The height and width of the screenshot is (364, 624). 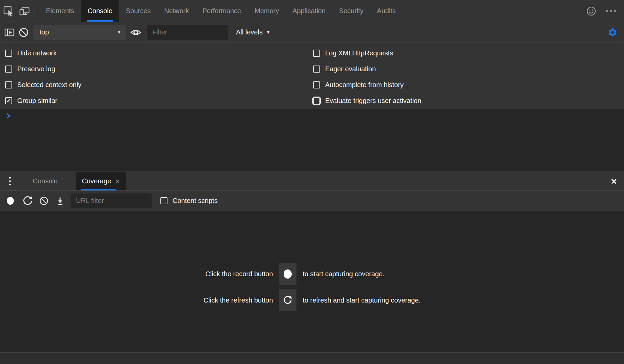 What do you see at coordinates (312, 358) in the screenshot?
I see `coverage-status-bar` at bounding box center [312, 358].